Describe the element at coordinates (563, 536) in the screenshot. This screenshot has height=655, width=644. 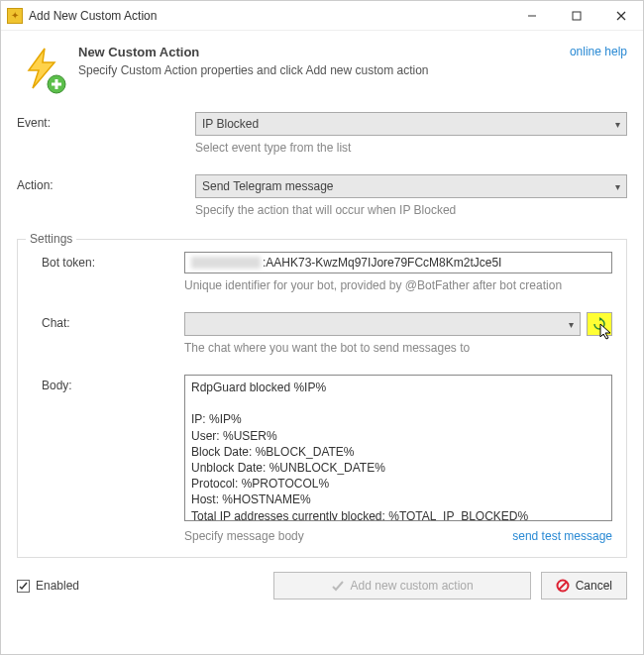
I see `send-test-message-link: send test message` at that location.